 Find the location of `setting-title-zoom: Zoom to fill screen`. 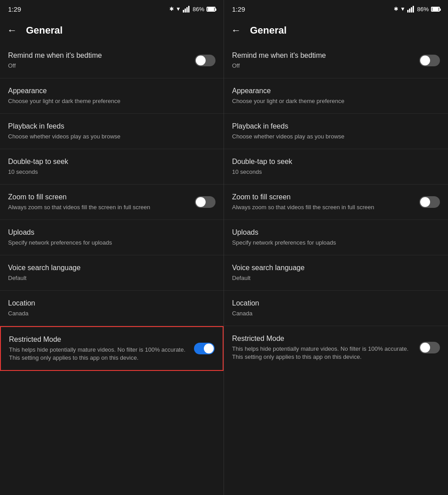

setting-title-zoom: Zoom to fill screen is located at coordinates (99, 197).